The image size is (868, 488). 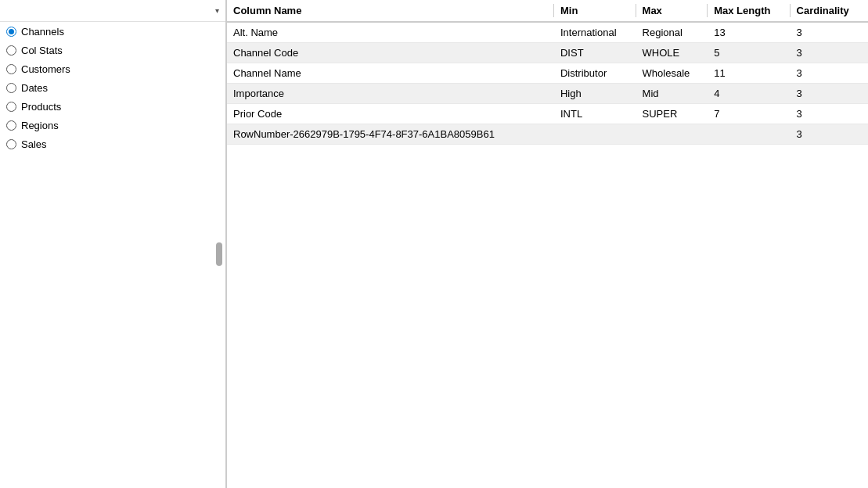 What do you see at coordinates (595, 94) in the screenshot?
I see `cell-min: High` at bounding box center [595, 94].